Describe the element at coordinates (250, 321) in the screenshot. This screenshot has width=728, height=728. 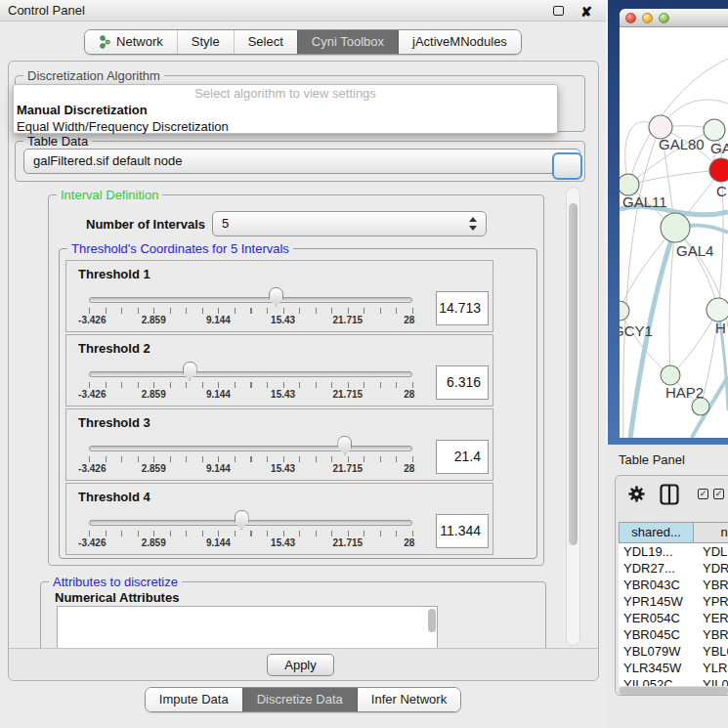
I see `slider-scale-labels: -3.426 2.859 9.144 15.43 21.715 28` at that location.